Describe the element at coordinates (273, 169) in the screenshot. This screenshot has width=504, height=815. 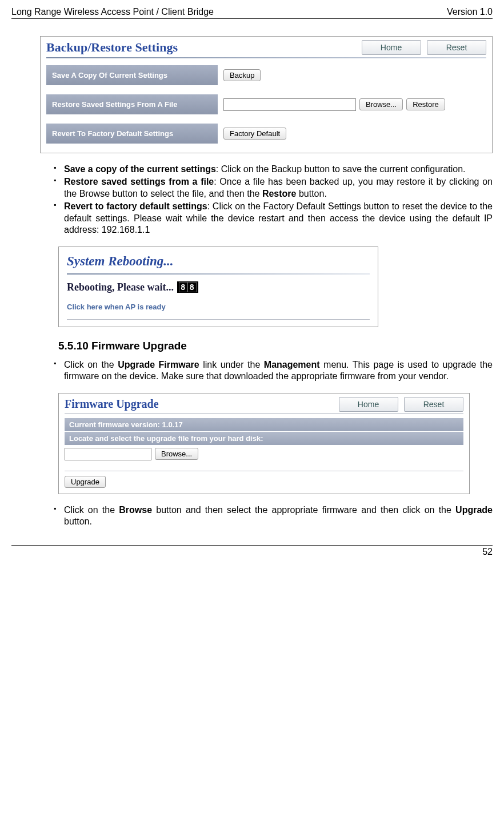
I see `list-item: Save a copy of the current settings: Cli…` at that location.